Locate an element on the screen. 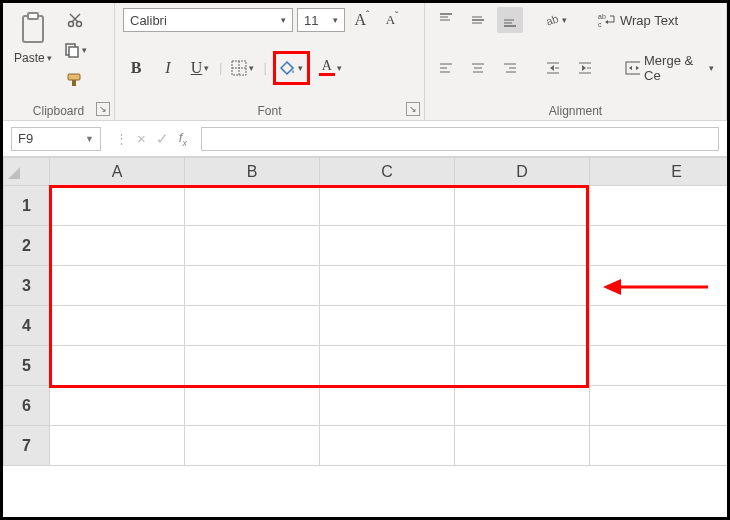 The height and width of the screenshot is (520, 730). increase-font-size-button: Aˆ is located at coordinates (362, 20).